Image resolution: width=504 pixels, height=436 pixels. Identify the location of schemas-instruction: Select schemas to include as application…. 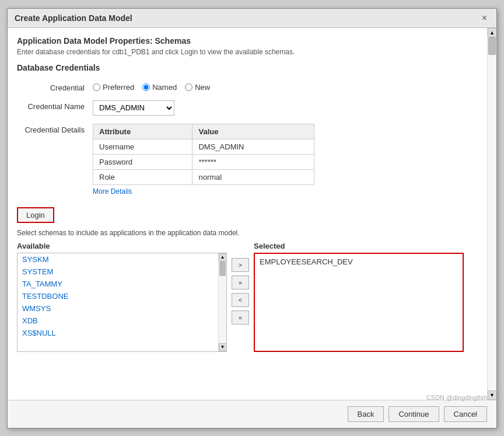
(247, 233).